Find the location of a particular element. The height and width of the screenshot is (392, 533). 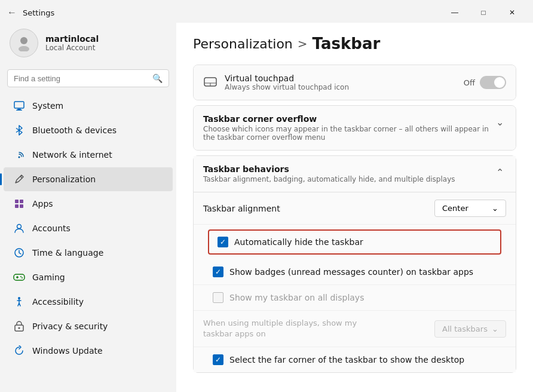

virtual-touchpad-left: Virtual touchpad Always show virtual tou… is located at coordinates (276, 82).